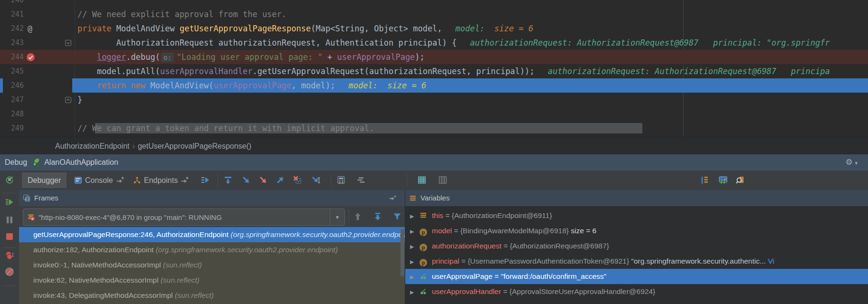  What do you see at coordinates (92, 146) in the screenshot?
I see `breadcrumb-class: AuthorizationEndpoint` at bounding box center [92, 146].